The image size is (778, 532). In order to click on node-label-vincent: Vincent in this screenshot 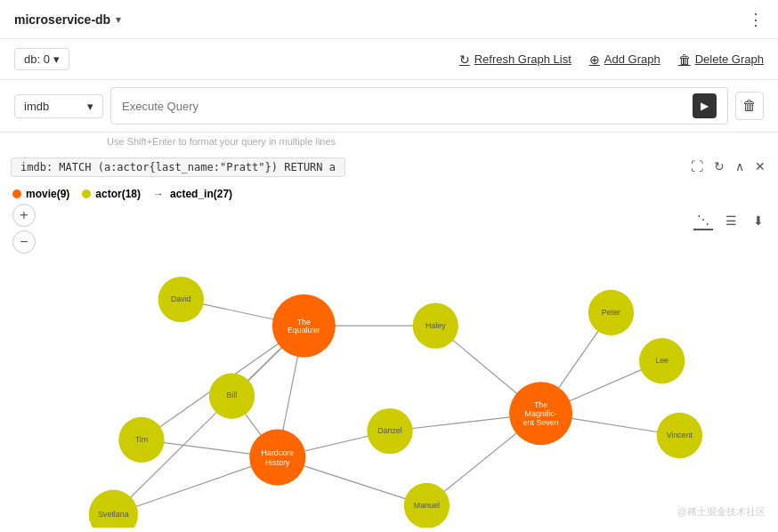, I will do `click(680, 435)`.